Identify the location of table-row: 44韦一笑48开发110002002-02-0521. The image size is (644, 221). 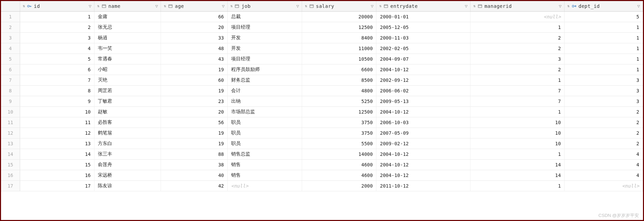
(322, 48).